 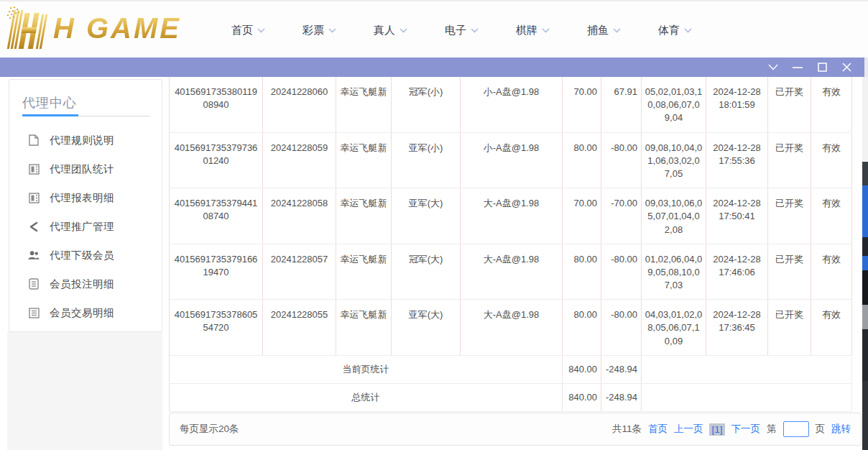 I want to click on sidebar-item-sub-members: 代理下级会员, so click(x=86, y=255).